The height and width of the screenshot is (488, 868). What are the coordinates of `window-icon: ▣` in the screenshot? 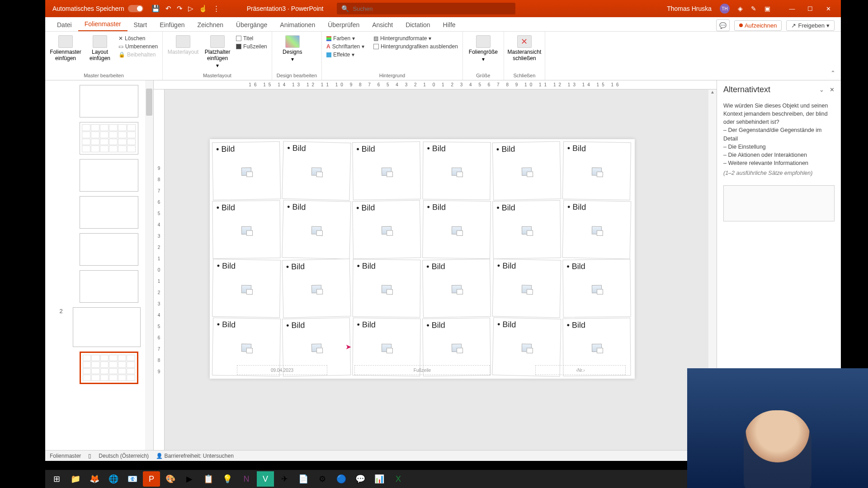 It's located at (768, 9).